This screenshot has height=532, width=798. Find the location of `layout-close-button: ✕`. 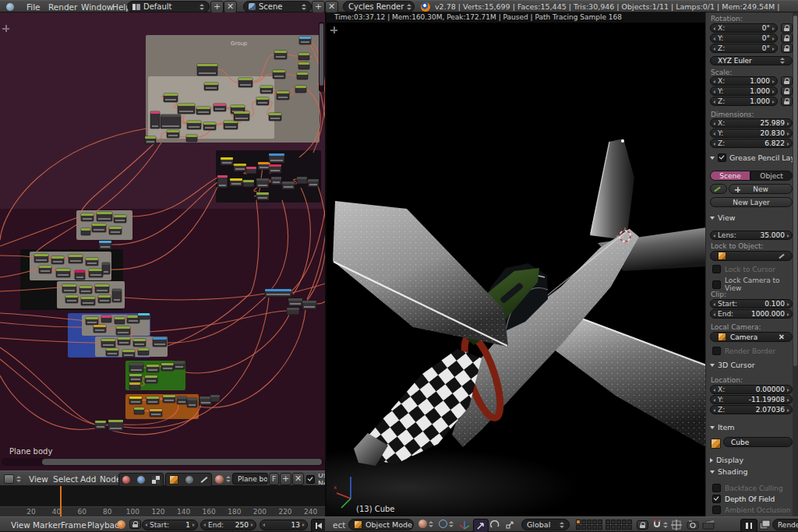

layout-close-button: ✕ is located at coordinates (231, 7).